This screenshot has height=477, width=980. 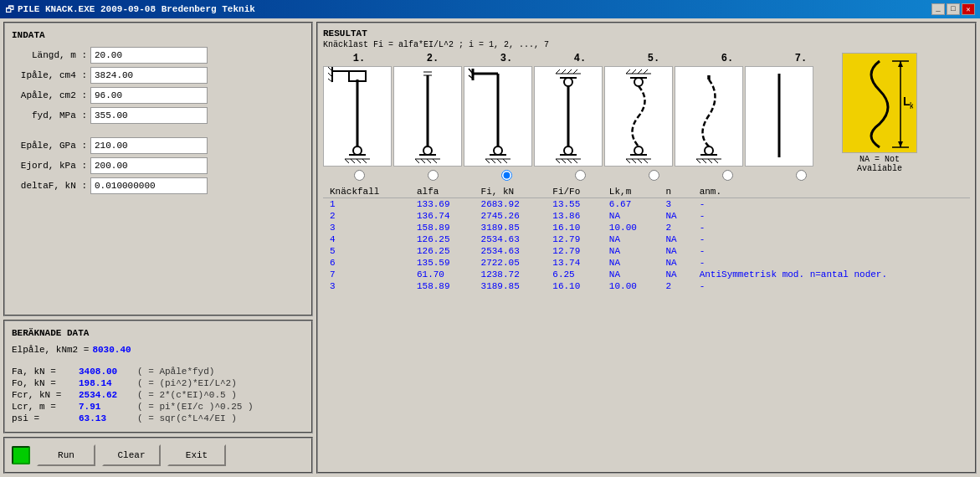 I want to click on apale-input, so click(x=149, y=95).